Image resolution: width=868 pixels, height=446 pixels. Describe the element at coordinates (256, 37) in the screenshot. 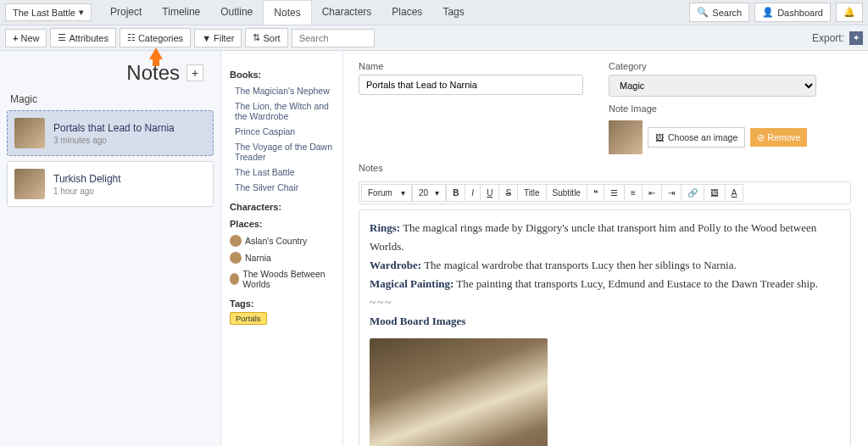

I see `sort-icon: ⇅` at that location.